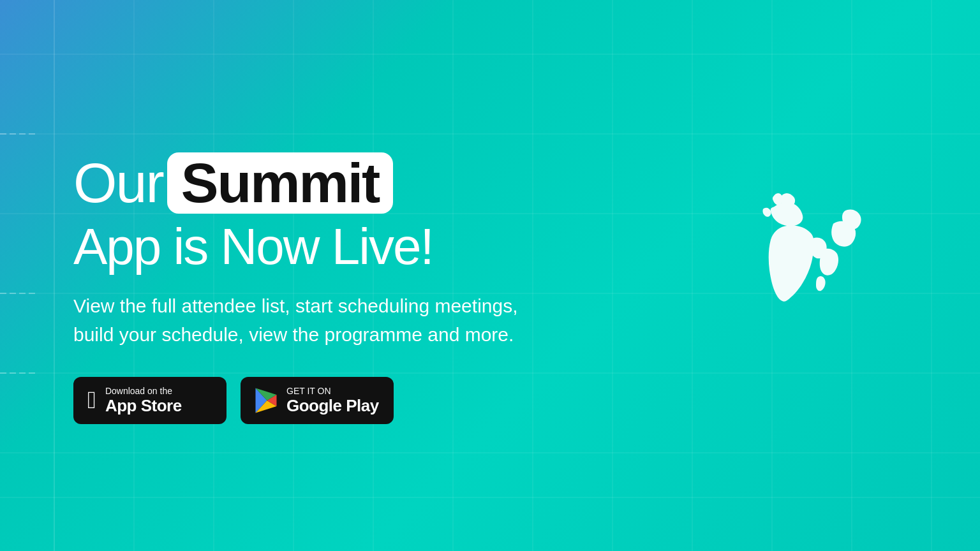 Image resolution: width=980 pixels, height=551 pixels. Describe the element at coordinates (317, 400) in the screenshot. I see `google-play-button: GET IT ON Google Play` at that location.